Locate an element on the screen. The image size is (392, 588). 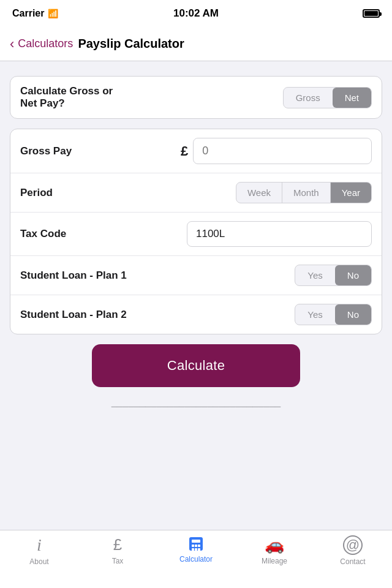
gross-pay-label: Gross Pay is located at coordinates (100, 151).